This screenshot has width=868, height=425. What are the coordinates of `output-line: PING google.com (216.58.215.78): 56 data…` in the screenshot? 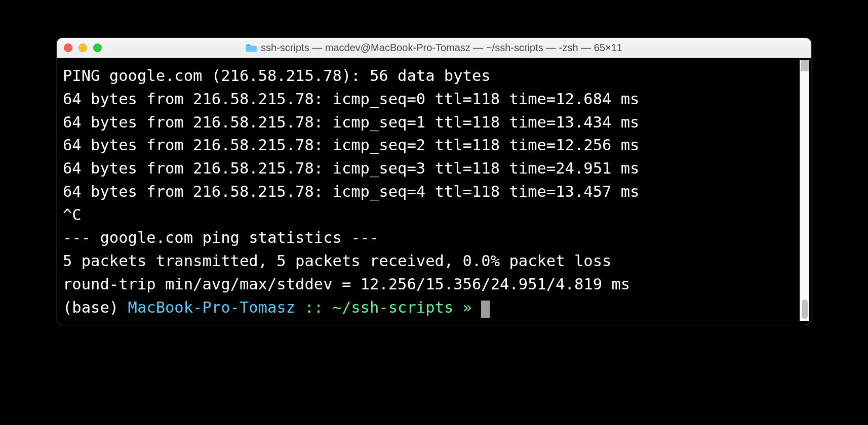 It's located at (429, 76).